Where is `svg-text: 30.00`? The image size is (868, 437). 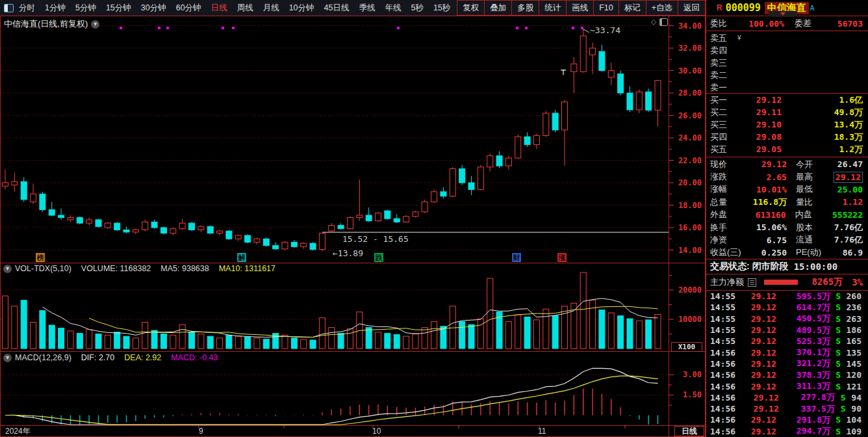
svg-text: 30.00 is located at coordinates (690, 71).